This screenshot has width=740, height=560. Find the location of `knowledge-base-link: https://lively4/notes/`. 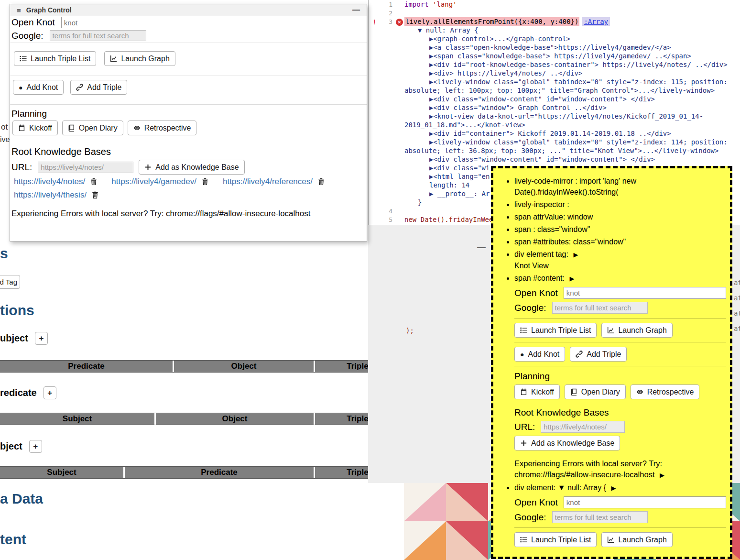

knowledge-base-link: https://lively4/notes/ is located at coordinates (50, 182).